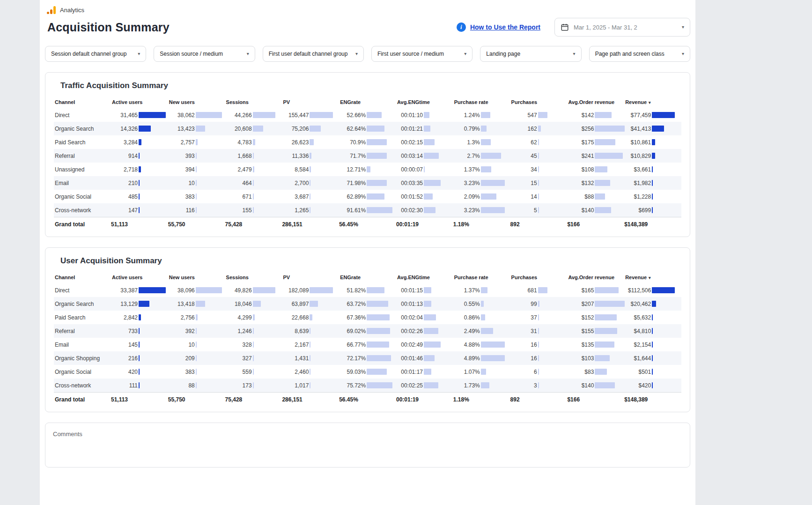 Image resolution: width=812 pixels, height=505 pixels. Describe the element at coordinates (254, 358) in the screenshot. I see `metric-cellwrap: 327` at that location.